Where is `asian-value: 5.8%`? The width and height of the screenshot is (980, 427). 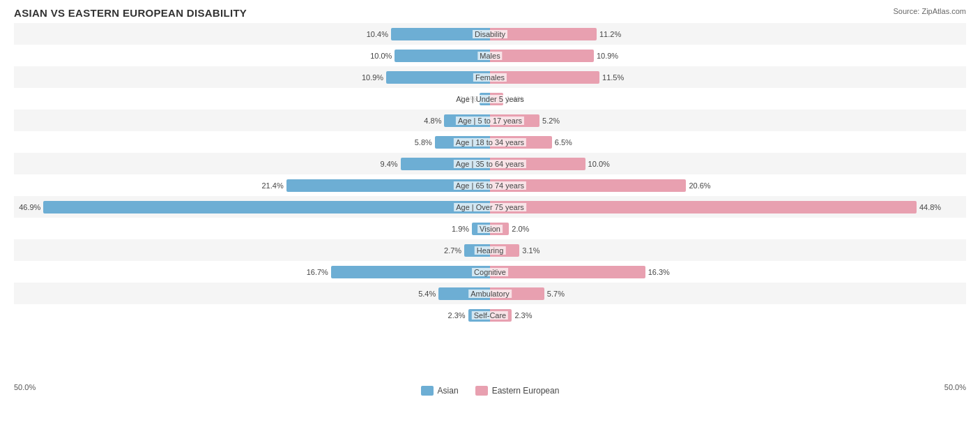
asian-value: 5.8% is located at coordinates (424, 142).